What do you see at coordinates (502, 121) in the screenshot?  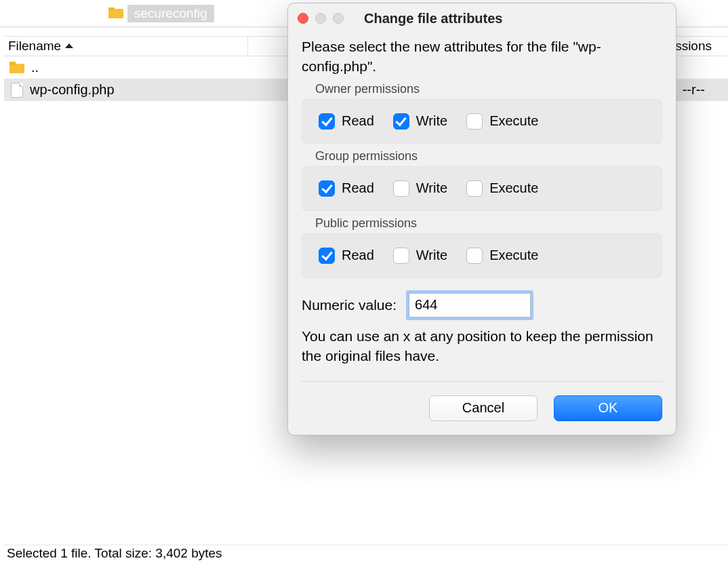 I see `owner-execute-checkbox: Execute` at bounding box center [502, 121].